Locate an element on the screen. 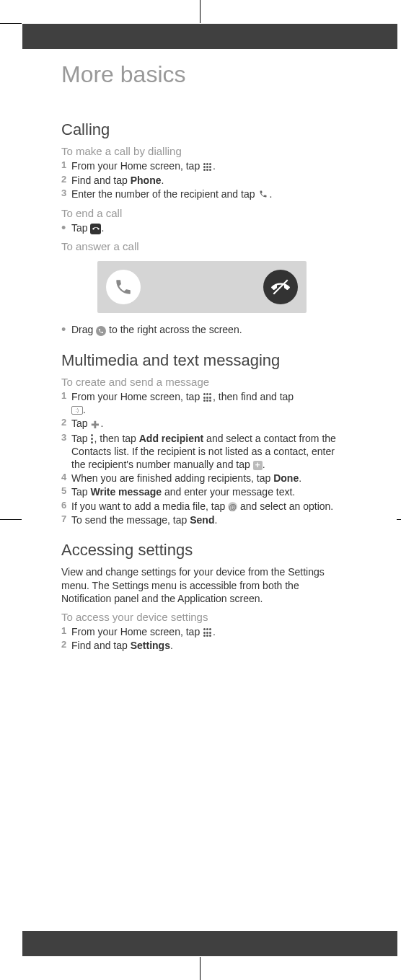  step-text: Tap Write message and enter your message… is located at coordinates (207, 492).